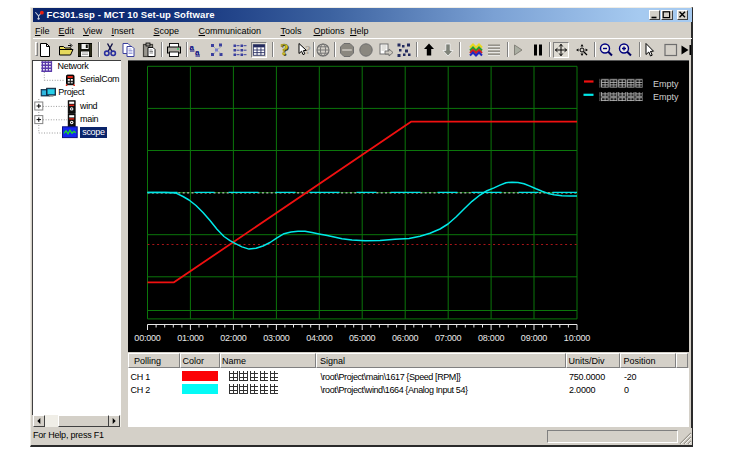 The height and width of the screenshot is (452, 751). Describe the element at coordinates (234, 338) in the screenshot. I see `svg-text: 02:000` at that location.